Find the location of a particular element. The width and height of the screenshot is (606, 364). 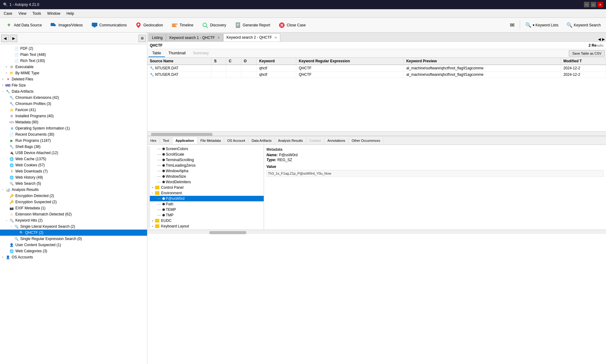

tree-item-single-regex: 🔍 Single Regular Expression Search (0) is located at coordinates (74, 239).